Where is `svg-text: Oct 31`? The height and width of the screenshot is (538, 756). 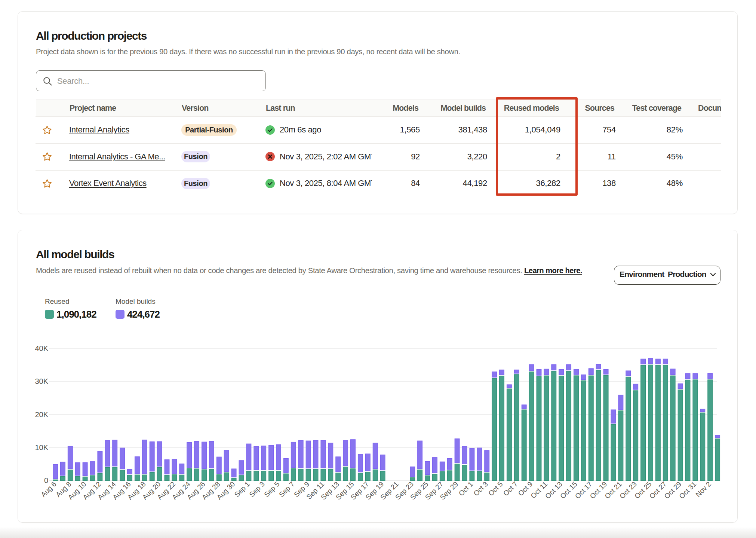 svg-text: Oct 31 is located at coordinates (688, 490).